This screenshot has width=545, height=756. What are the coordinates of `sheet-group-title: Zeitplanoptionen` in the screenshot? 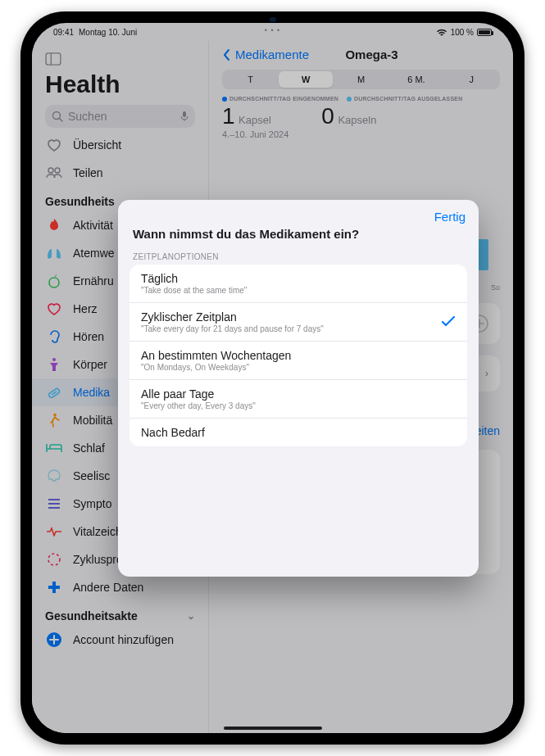 It's located at (298, 256).